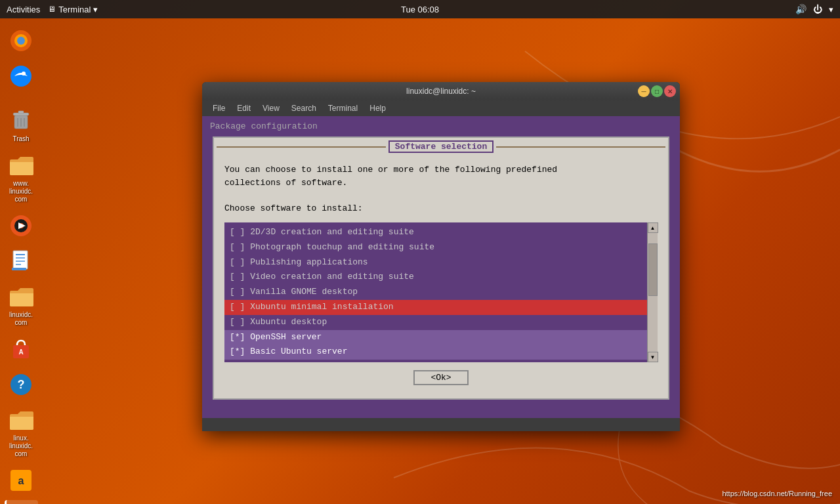 The image size is (840, 504). I want to click on list-item: [ ] Xubuntu desktop, so click(436, 323).